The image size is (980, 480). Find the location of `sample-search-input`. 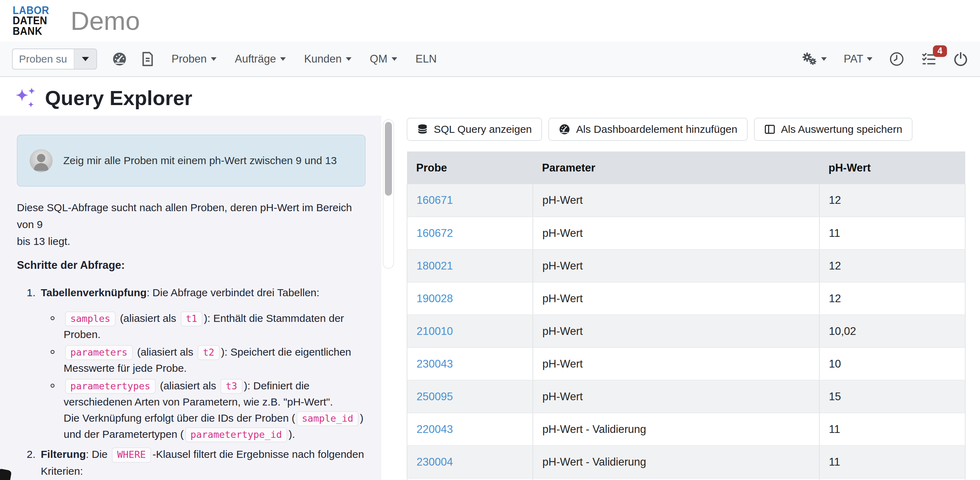

sample-search-input is located at coordinates (43, 59).